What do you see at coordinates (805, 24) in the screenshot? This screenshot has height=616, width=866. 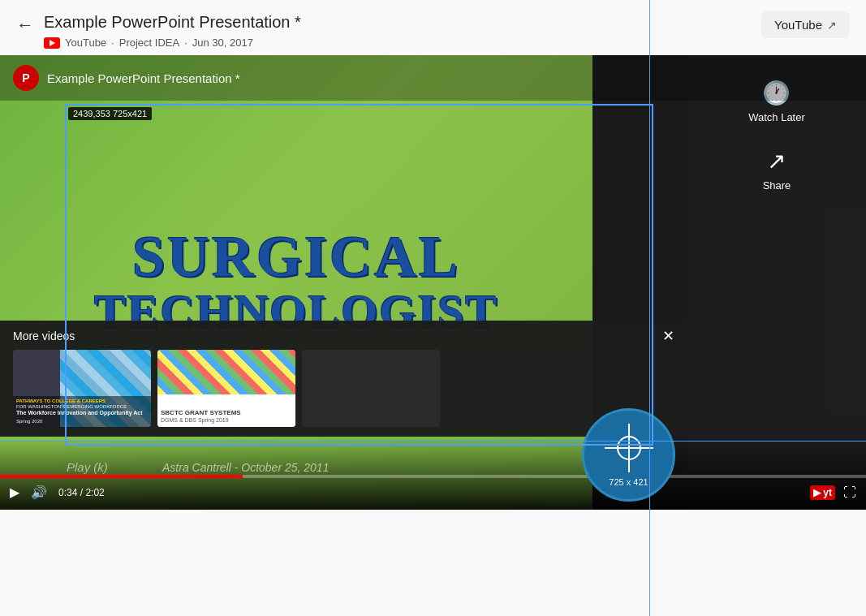 I see `youtube-external-button: YouTube ↗` at bounding box center [805, 24].